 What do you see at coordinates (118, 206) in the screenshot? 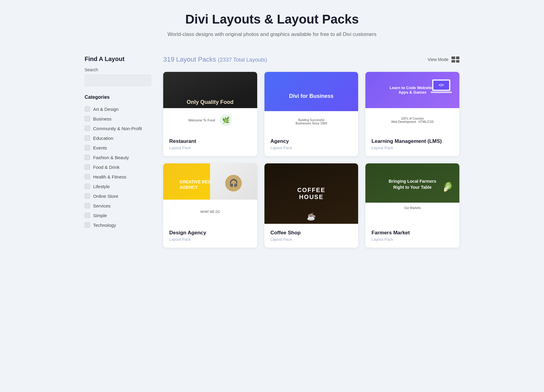
I see `sidebar-item-services: Services` at bounding box center [118, 206].